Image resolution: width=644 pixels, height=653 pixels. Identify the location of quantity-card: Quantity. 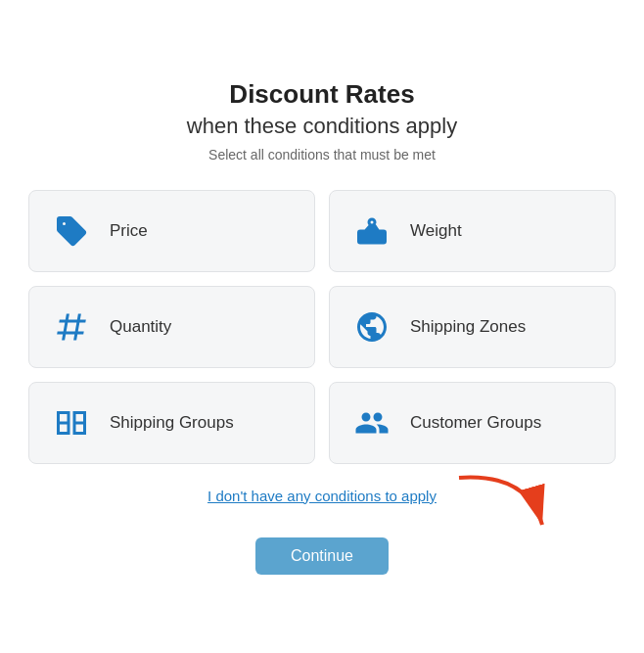
(172, 327).